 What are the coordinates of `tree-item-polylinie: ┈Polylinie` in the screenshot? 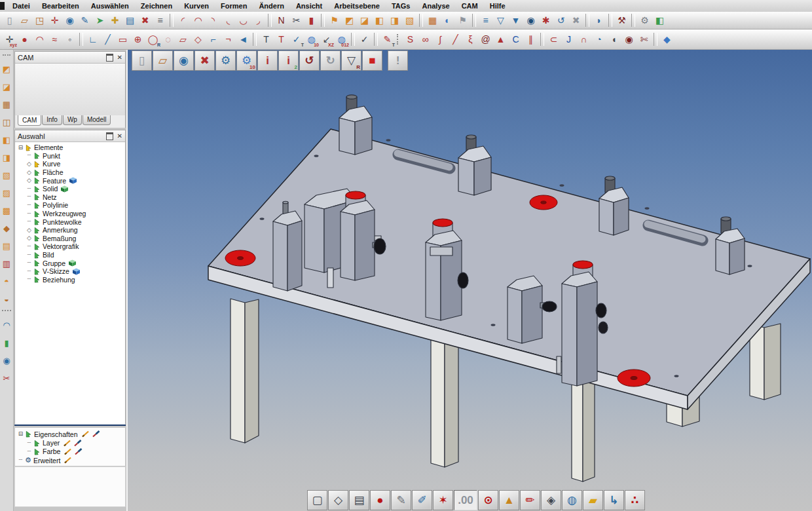 It's located at (70, 206).